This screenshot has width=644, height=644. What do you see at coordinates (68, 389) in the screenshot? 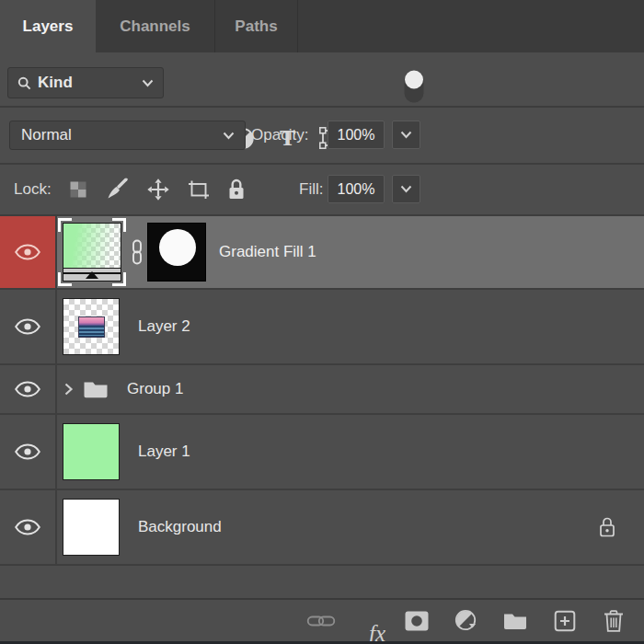
I see `group-disclosure-chevron` at bounding box center [68, 389].